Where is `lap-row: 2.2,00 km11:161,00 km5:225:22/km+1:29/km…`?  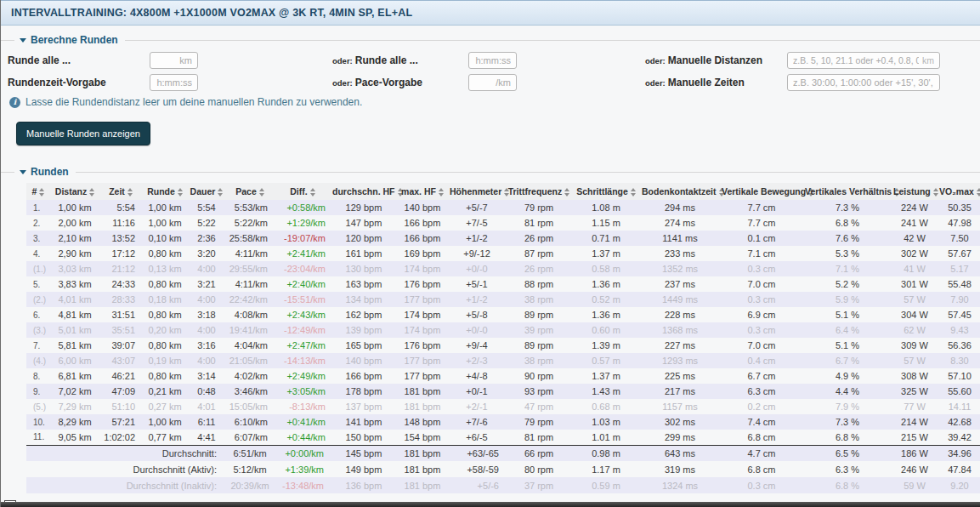
lap-row: 2.2,00 km11:161,00 km5:225:22/km+1:29/km… is located at coordinates (503, 223).